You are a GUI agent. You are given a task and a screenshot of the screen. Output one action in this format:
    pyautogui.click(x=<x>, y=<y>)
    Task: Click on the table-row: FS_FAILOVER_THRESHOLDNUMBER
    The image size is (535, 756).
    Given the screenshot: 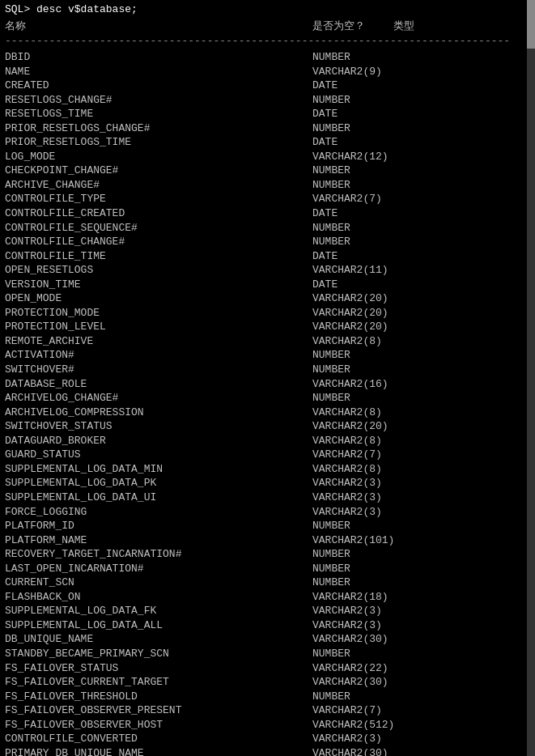 What is the action you would take?
    pyautogui.click(x=267, y=697)
    